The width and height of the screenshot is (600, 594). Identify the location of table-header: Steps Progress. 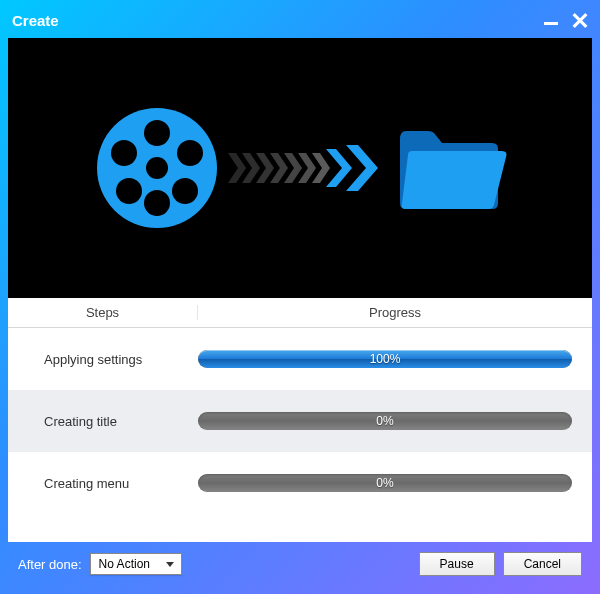
(300, 313).